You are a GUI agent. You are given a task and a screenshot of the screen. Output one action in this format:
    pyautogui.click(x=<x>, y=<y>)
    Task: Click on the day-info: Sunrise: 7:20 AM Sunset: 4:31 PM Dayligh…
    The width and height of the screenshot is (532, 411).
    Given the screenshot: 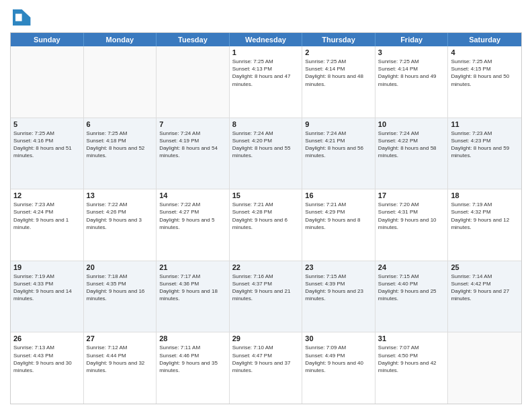 What is the action you would take?
    pyautogui.click(x=412, y=216)
    